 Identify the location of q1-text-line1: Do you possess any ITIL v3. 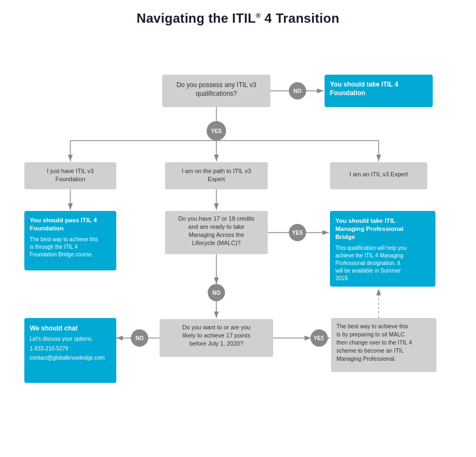
(216, 85).